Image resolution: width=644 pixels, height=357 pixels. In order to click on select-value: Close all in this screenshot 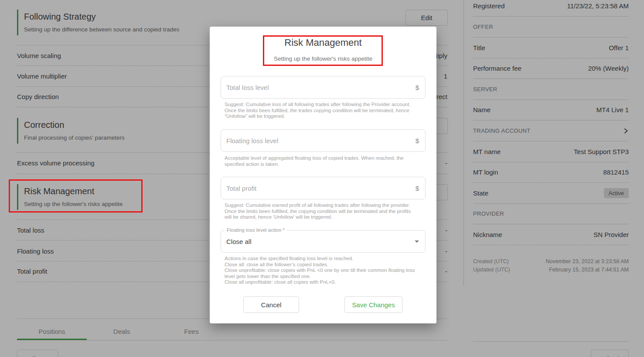, I will do `click(236, 242)`.